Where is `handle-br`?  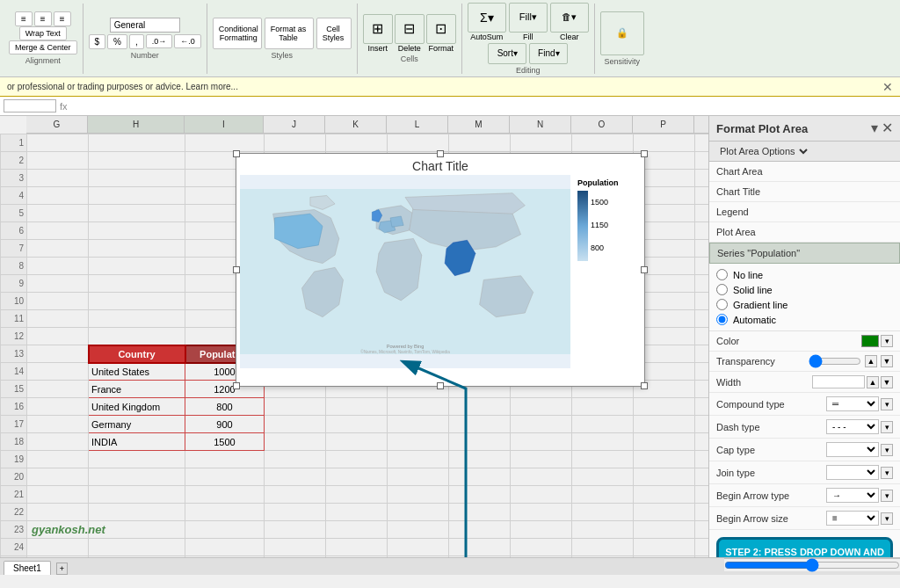
handle-br is located at coordinates (644, 386).